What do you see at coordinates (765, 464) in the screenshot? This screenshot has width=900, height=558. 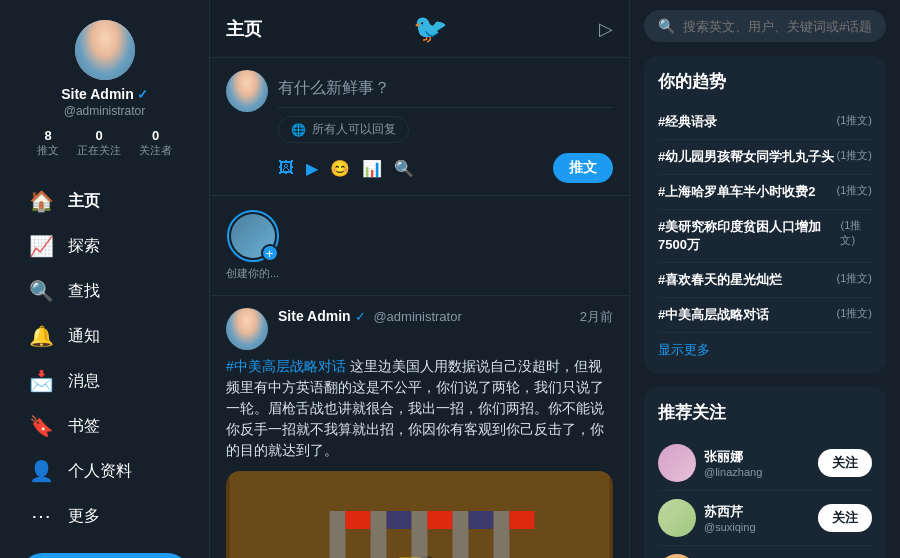 I see `follow-item-1: 张丽娜 @linazhang 关注` at bounding box center [765, 464].